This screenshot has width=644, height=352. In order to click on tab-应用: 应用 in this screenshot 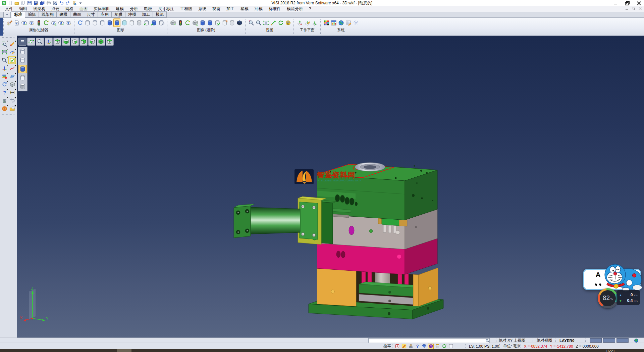, I will do `click(105, 14)`.